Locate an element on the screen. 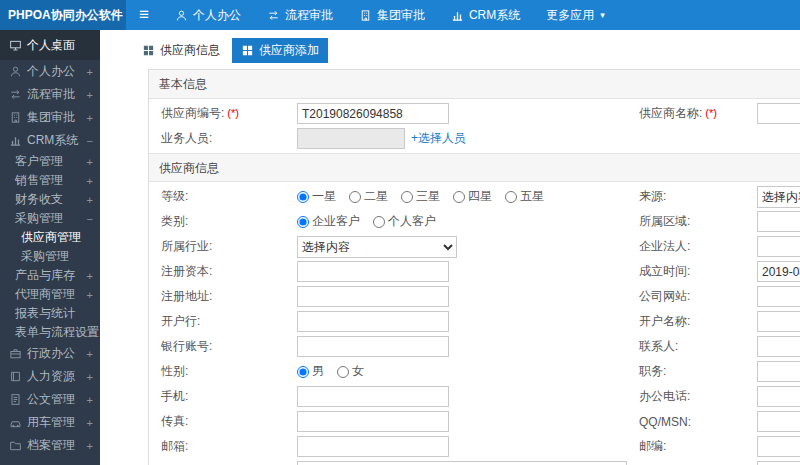  level-option-5star: 五星 is located at coordinates (524, 196).